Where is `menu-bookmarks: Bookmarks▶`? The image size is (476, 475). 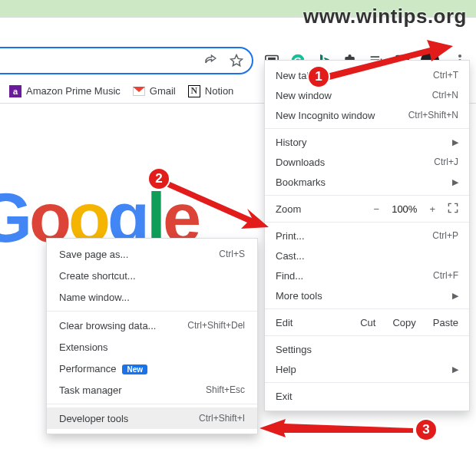 menu-bookmarks: Bookmarks▶ is located at coordinates (367, 182).